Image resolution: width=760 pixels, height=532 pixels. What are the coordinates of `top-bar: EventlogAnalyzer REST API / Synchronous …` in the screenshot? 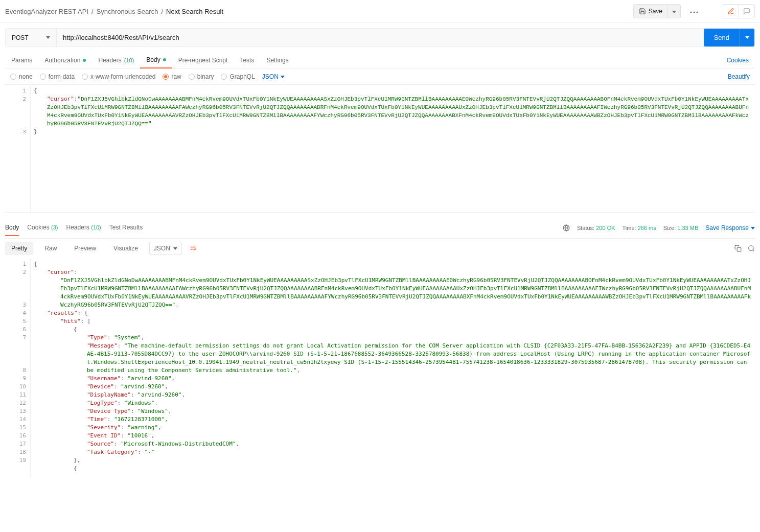 It's located at (380, 11).